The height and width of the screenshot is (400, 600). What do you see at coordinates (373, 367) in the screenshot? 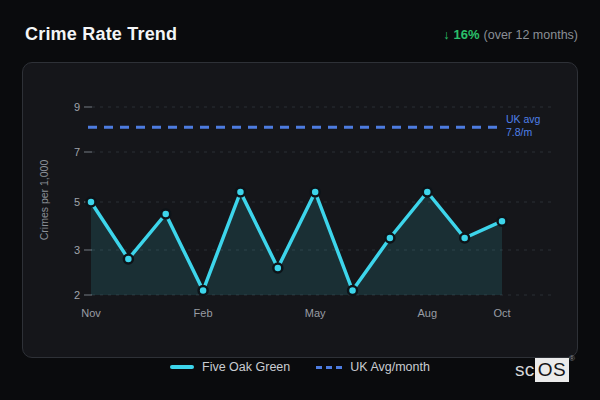
I see `legend-item-uk-avg: UK Avg/month` at bounding box center [373, 367].